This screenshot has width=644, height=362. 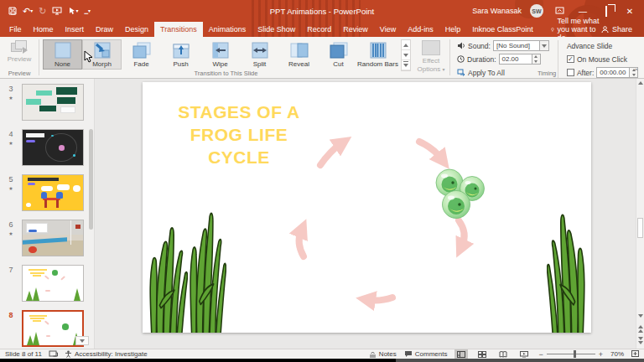 What do you see at coordinates (137, 29) in the screenshot?
I see `tab-design: Design` at bounding box center [137, 29].